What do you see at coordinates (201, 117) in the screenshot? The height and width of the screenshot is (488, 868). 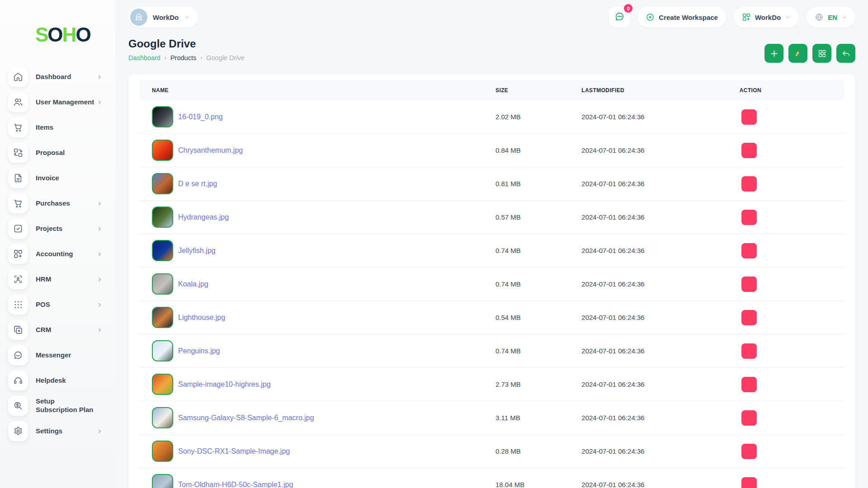 I see `file-name-link: 16-019_0.png` at bounding box center [201, 117].